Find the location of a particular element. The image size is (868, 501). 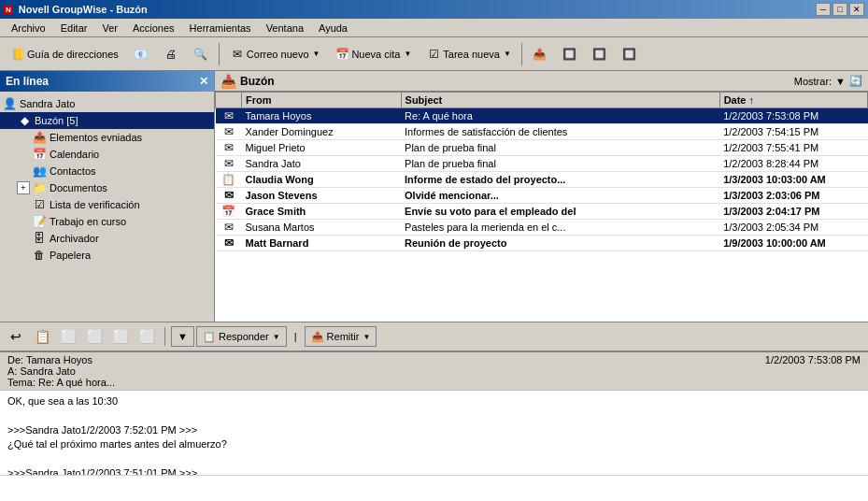

email-row: ✉ Sandra Jato Plan de prueba final 1/2/2… is located at coordinates (542, 165).